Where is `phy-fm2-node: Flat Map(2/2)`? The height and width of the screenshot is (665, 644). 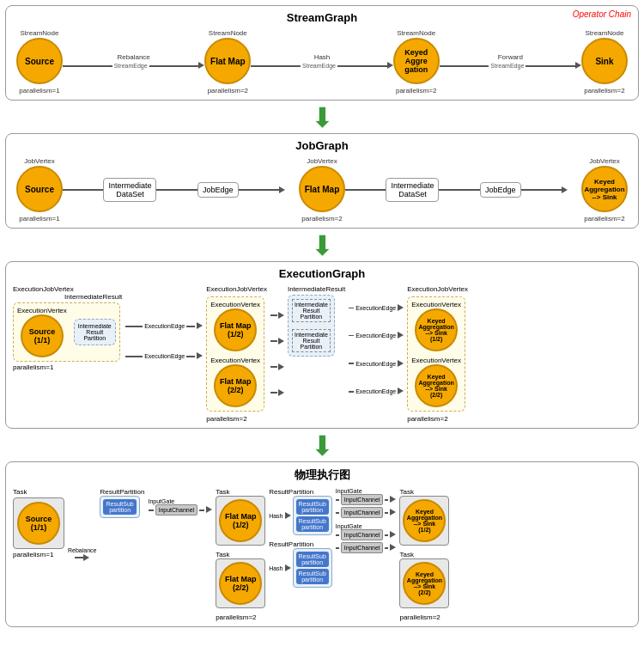
phy-fm2-node: Flat Map(2/2) is located at coordinates (240, 583).